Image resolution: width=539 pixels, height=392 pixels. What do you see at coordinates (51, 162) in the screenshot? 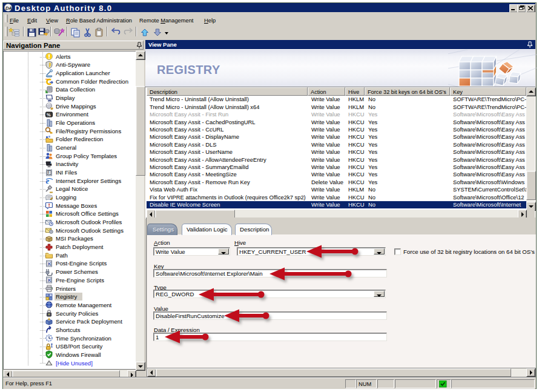
I see `svg-text: z` at bounding box center [51, 162].